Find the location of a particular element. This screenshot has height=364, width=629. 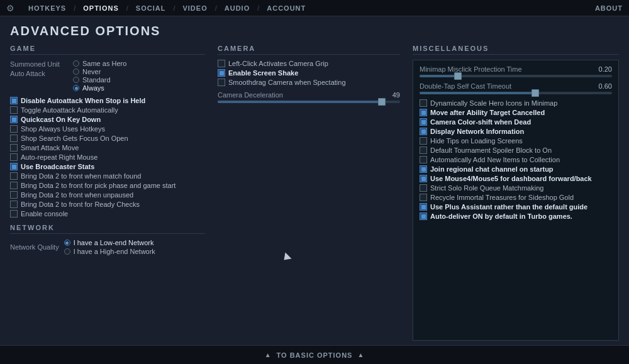

game-cb-shop_hotkeys is located at coordinates (14, 129).